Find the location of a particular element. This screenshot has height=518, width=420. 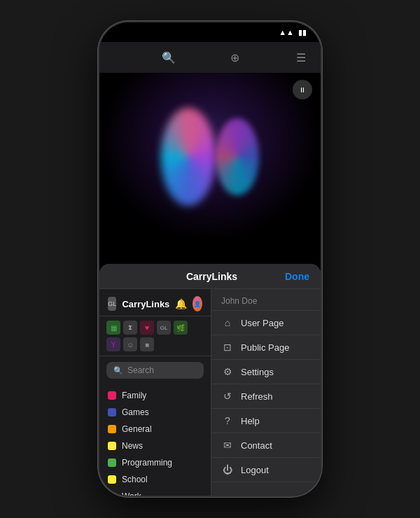

glow-ring-outer is located at coordinates (188, 157).